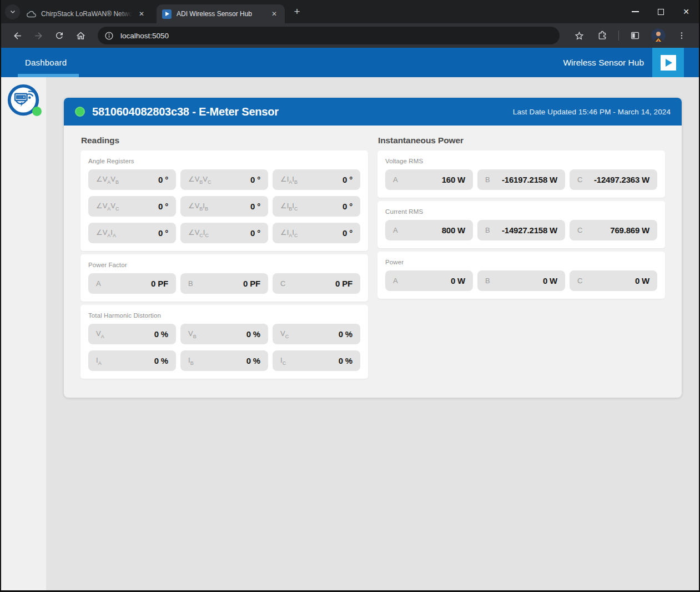  Describe the element at coordinates (635, 36) in the screenshot. I see `side-panel-button` at that location.